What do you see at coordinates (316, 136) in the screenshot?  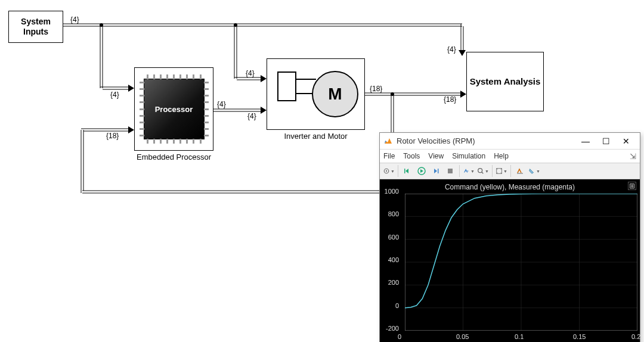 I see `inverter-motor-caption: Inverter and Motor` at bounding box center [316, 136].